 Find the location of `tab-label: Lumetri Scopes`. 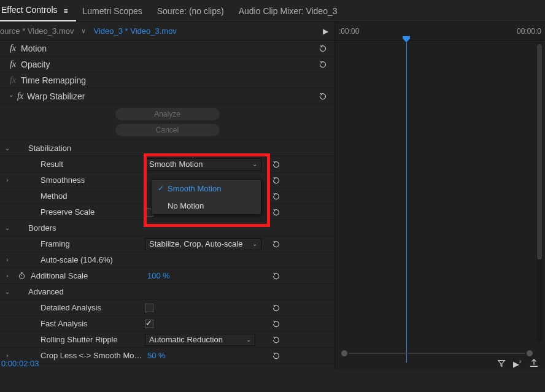

tab-label: Lumetri Scopes is located at coordinates (112, 11).